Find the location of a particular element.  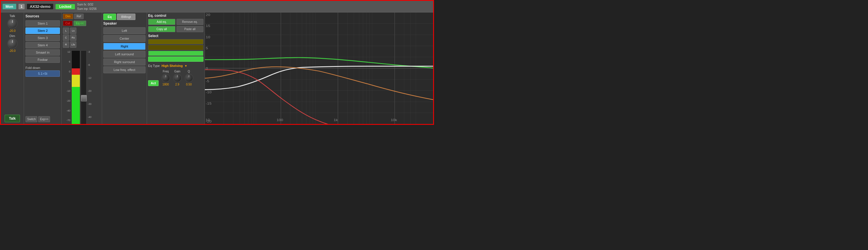

vu-meter is located at coordinates (76, 87).